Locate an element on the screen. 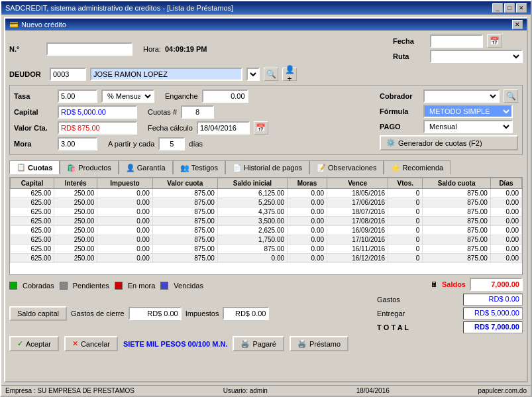 This screenshot has width=532, height=397. saldo-capital-btn: Saldo capital is located at coordinates (38, 313).